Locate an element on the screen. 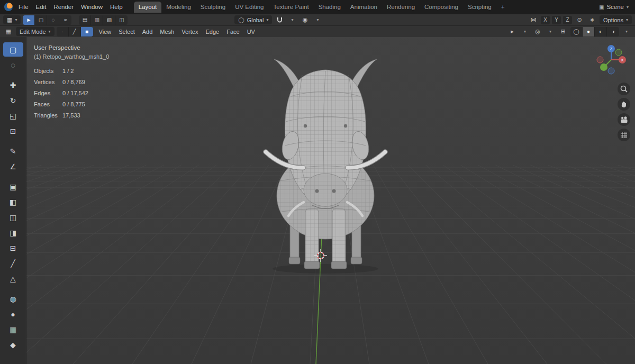 This screenshot has height=364, width=635. workspace-tab-sculpting: Sculpting is located at coordinates (213, 7).